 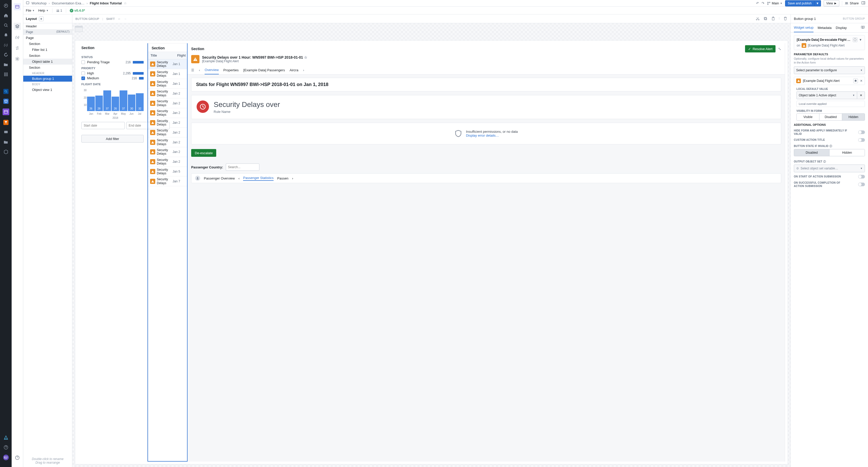 What do you see at coordinates (113, 139) in the screenshot?
I see `add-filter-button: Add filter` at bounding box center [113, 139].